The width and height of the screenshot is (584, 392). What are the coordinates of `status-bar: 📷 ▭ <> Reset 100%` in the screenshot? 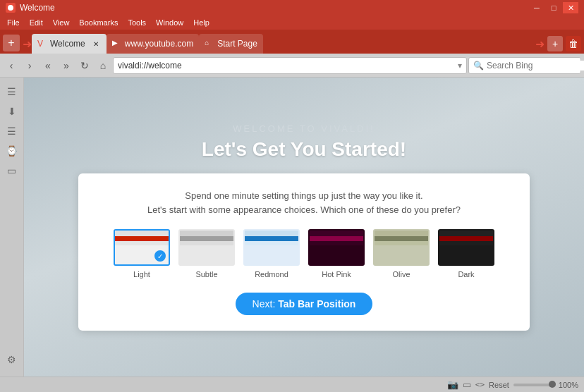 It's located at (292, 384).